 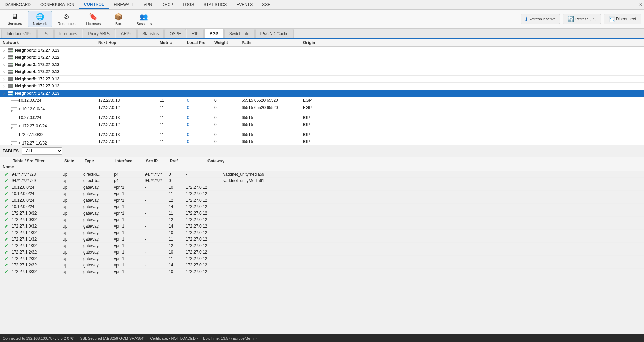 What do you see at coordinates (175, 33) in the screenshot?
I see `tab-ospf: OSPF` at bounding box center [175, 33].